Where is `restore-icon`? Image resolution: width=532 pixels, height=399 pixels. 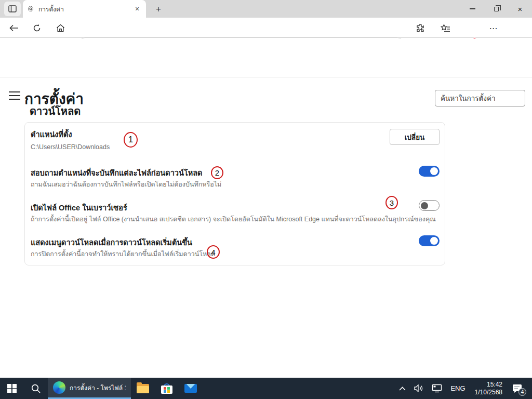
restore-icon is located at coordinates (497, 9).